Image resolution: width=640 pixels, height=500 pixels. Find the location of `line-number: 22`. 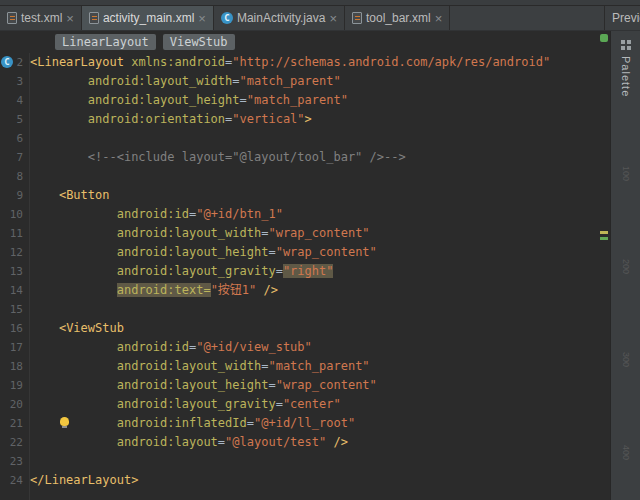

line-number: 22 is located at coordinates (16, 442).